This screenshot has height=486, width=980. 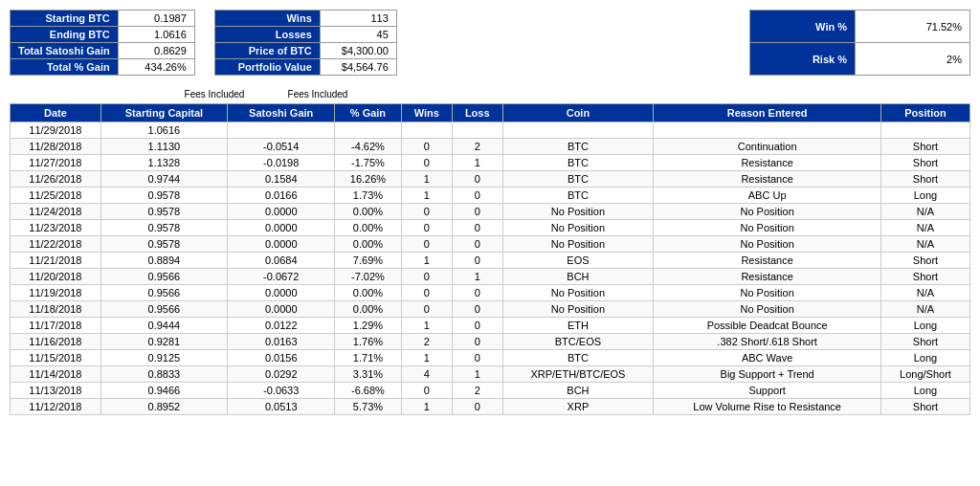 I want to click on table-row: 11/17/20180.94440.01221.29%10ETHPossible…, so click(x=490, y=325).